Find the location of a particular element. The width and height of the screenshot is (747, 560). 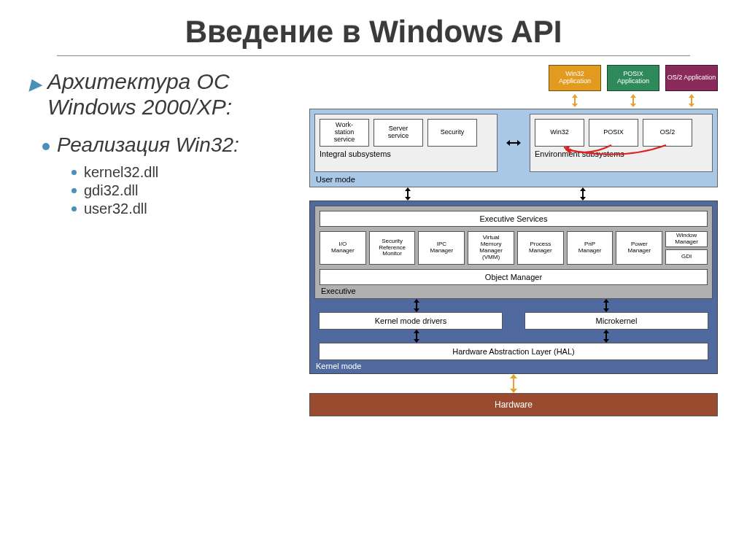

kernel-mode-label: Kernel mode is located at coordinates (338, 366).